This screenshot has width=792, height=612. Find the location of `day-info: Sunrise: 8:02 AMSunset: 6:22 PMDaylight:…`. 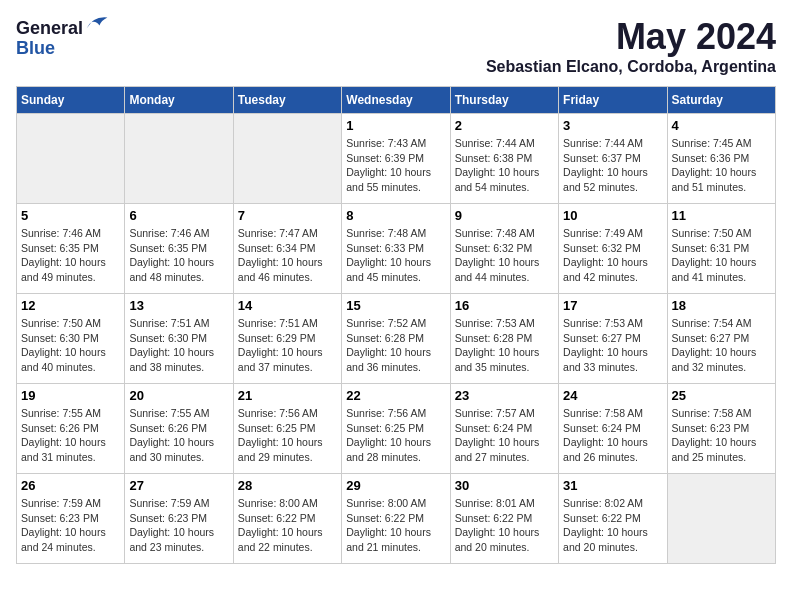

day-info: Sunrise: 8:02 AMSunset: 6:22 PMDaylight:… is located at coordinates (612, 526).